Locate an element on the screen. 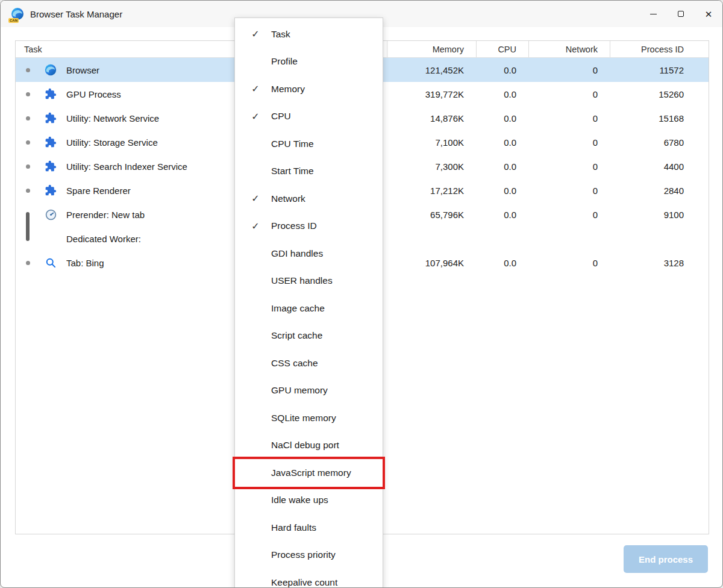  process-id-value: 15168 is located at coordinates (660, 118).